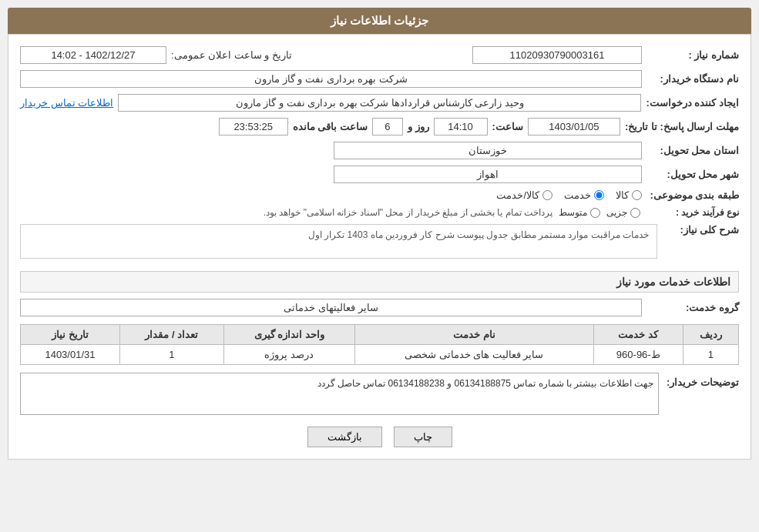 The image size is (759, 532). Describe the element at coordinates (380, 355) in the screenshot. I see `table-row: 1ط-96-960سایر فعالیت های خدماتی شخصیدرصد…` at that location.